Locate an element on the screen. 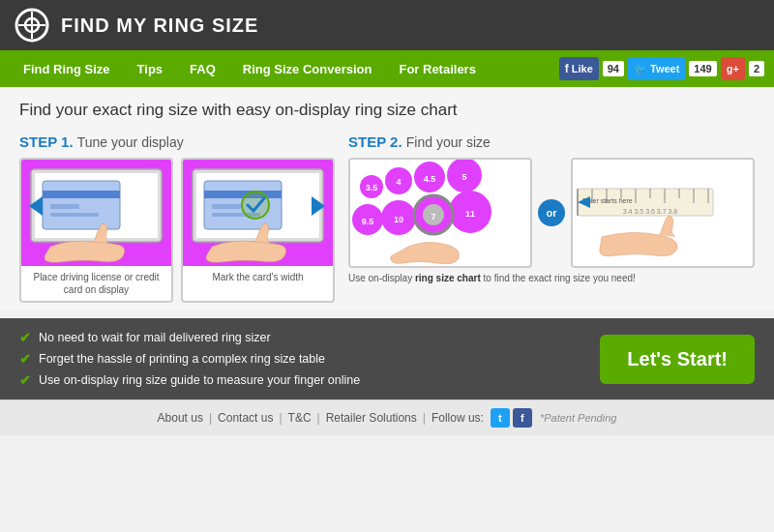 This screenshot has width=774, height=532. nav-ring-size-conversion: Ring Size Conversion is located at coordinates (308, 69).